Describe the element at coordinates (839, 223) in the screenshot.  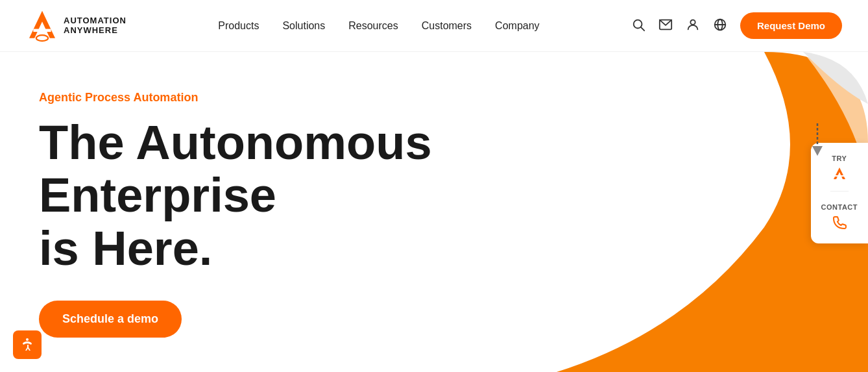
I see `contact-icon` at that location.